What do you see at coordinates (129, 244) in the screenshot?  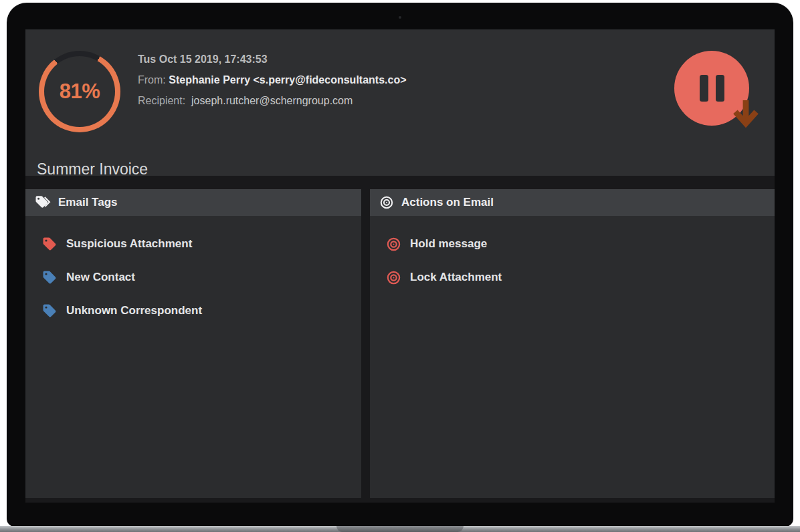 I see `tag-item-label: Suspicious Attachment` at bounding box center [129, 244].